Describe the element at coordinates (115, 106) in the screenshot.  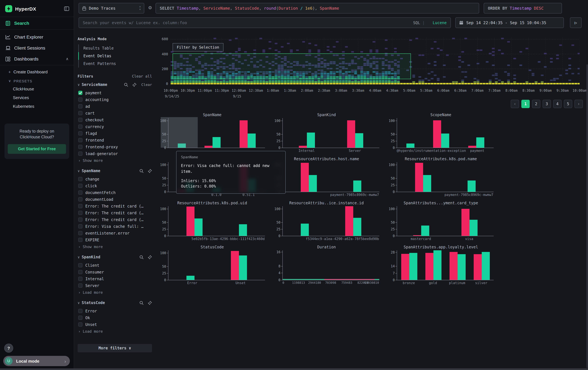
I see `filter-checkbox-row: ad` at that location.